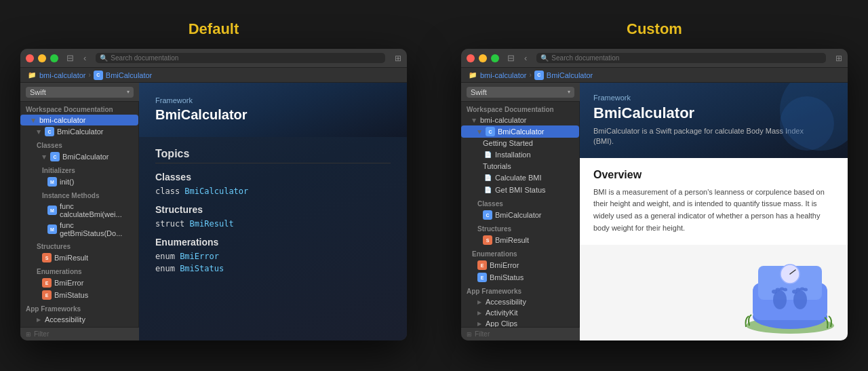 This screenshot has height=371, width=868. I want to click on sidebar-item-activitykit-custom: ▶ ActivityKit, so click(520, 313).